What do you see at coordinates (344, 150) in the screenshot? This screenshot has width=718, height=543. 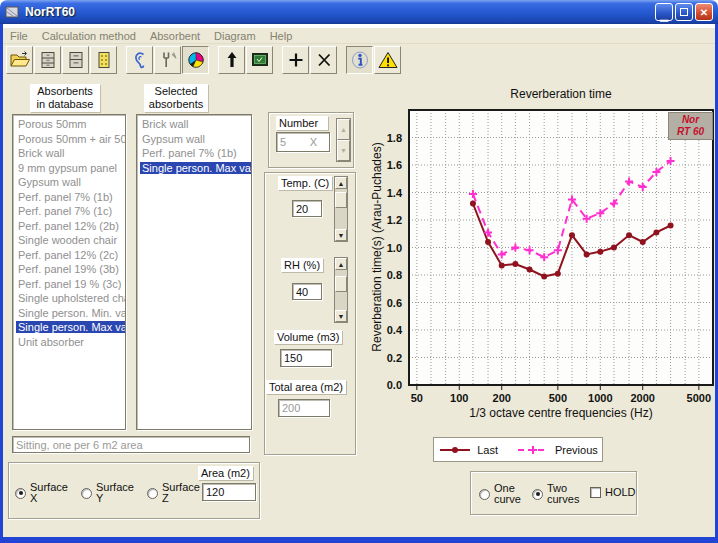 I see `number-spin-down-button: ▼` at bounding box center [344, 150].